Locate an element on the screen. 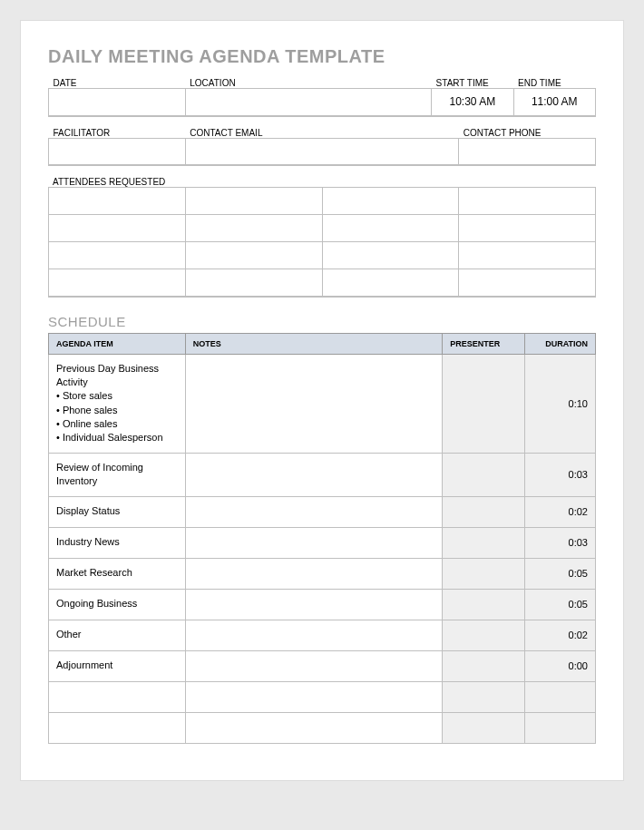 Image resolution: width=644 pixels, height=830 pixels. attendees-label: ATTENDEES REQUESTED is located at coordinates (322, 181).